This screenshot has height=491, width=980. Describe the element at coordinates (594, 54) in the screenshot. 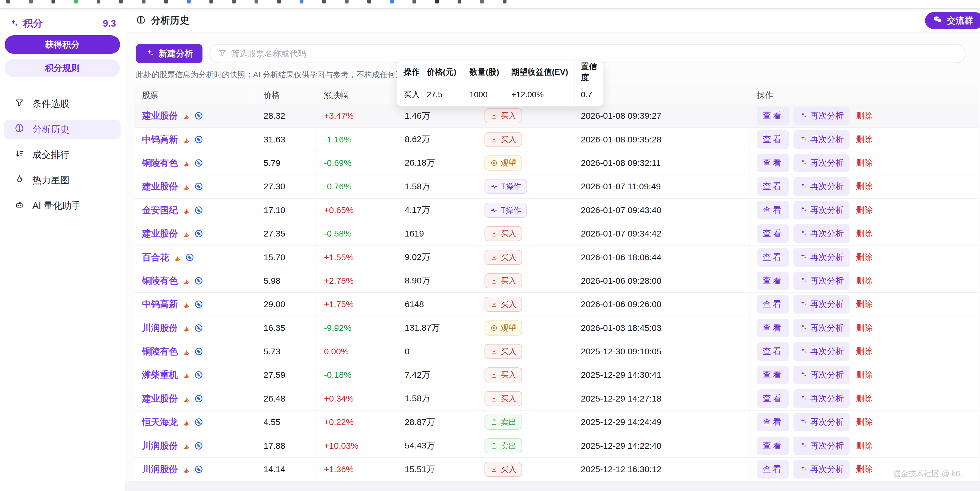

I see `search-input` at that location.